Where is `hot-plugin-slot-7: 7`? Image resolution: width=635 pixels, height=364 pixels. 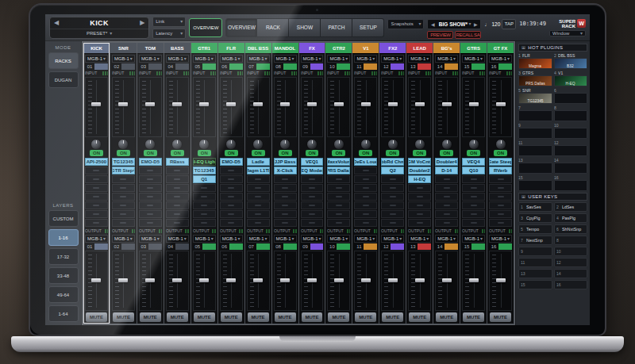
hot-plugin-slot-7: 7 is located at coordinates (535, 113).